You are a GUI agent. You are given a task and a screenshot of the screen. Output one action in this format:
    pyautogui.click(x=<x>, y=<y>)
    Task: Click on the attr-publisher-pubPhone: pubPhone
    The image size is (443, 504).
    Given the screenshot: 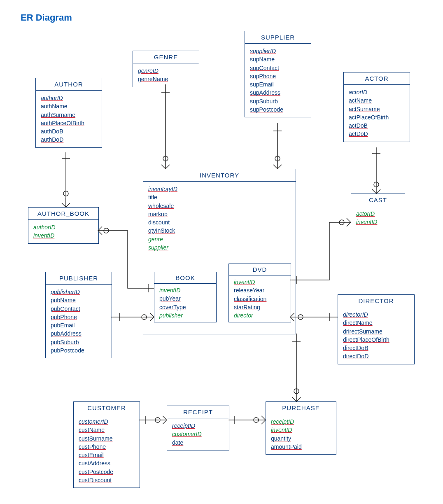 What is the action you would take?
    pyautogui.click(x=79, y=317)
    